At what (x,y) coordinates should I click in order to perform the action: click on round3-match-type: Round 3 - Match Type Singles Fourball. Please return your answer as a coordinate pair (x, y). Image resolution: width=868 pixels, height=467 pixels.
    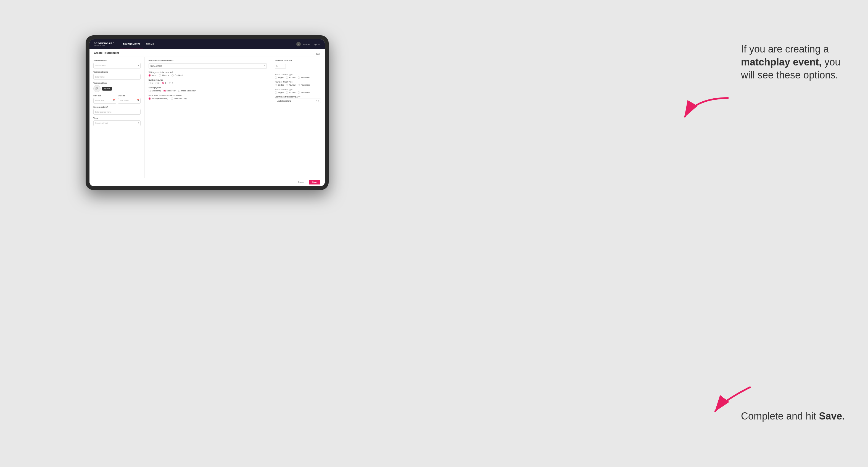
    Looking at the image, I should click on (298, 91).